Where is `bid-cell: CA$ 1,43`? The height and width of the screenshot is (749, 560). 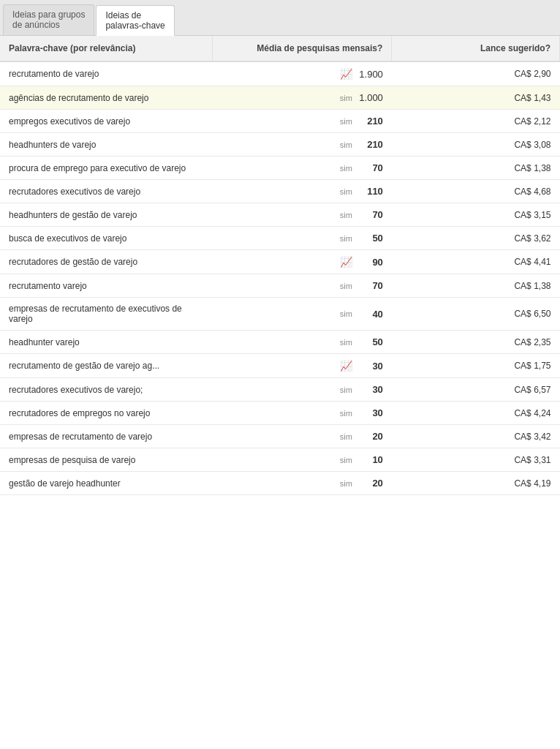 bid-cell: CA$ 1,43 is located at coordinates (476, 98).